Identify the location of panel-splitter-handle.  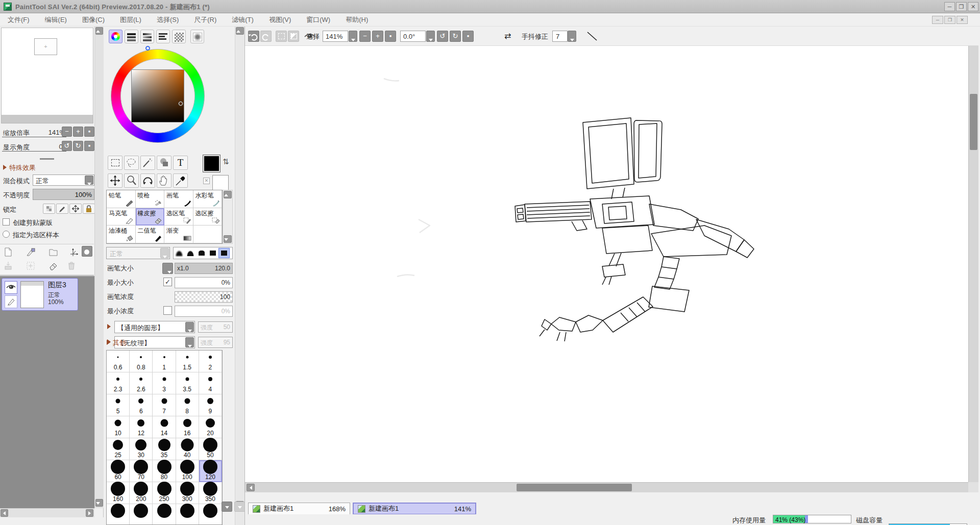
(47, 159).